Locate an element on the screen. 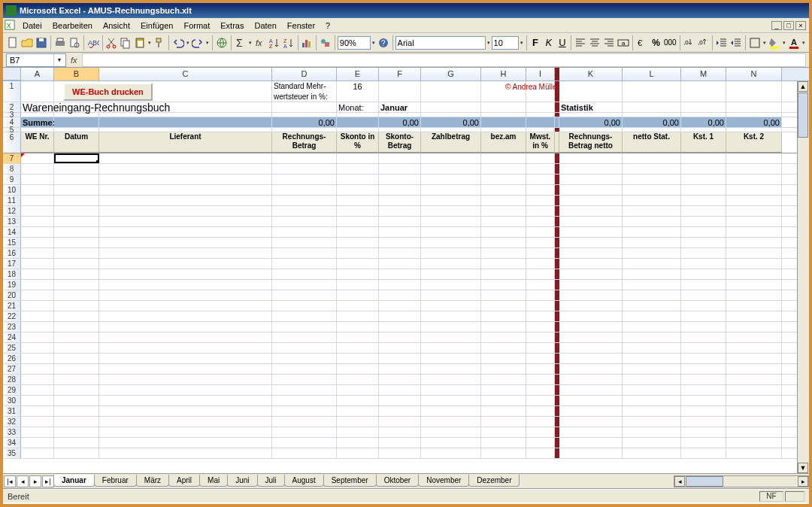 The width and height of the screenshot is (812, 507). undo-dropdown: ▾ is located at coordinates (188, 43).